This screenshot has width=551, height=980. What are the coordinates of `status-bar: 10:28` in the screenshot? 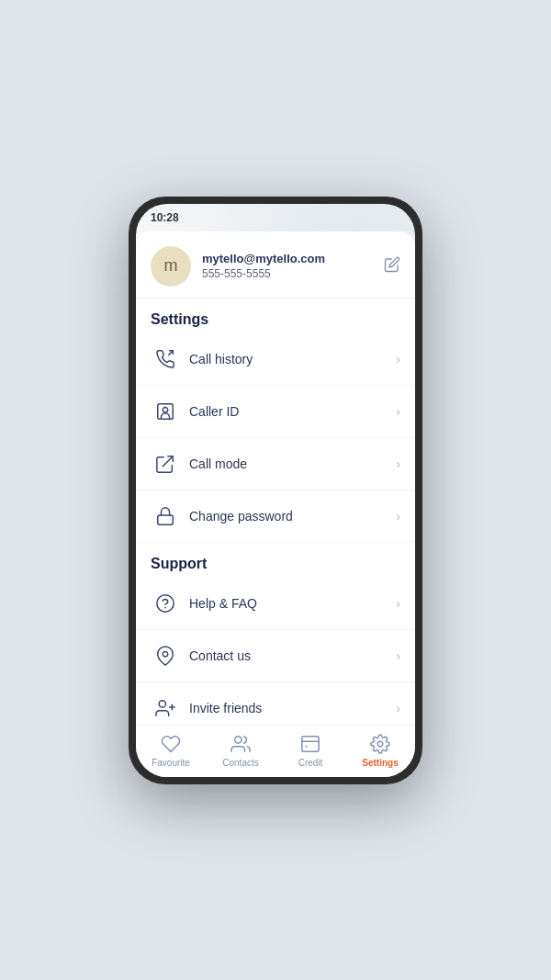 It's located at (276, 216).